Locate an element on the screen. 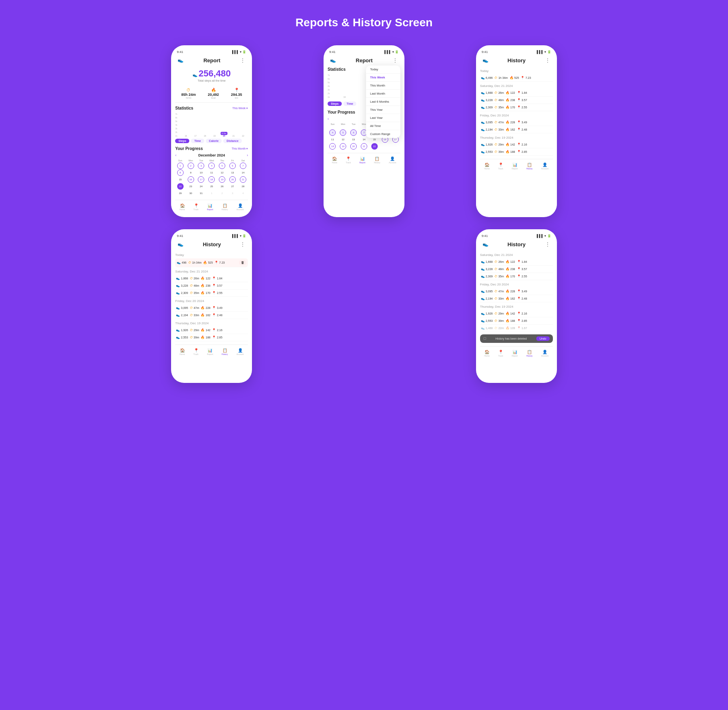  nav3-history: 📋 History is located at coordinates (529, 166).